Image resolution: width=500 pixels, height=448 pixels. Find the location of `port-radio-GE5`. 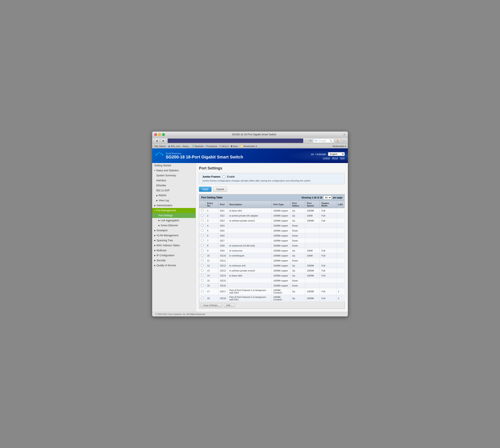

port-radio-GE5 is located at coordinates (202, 230).